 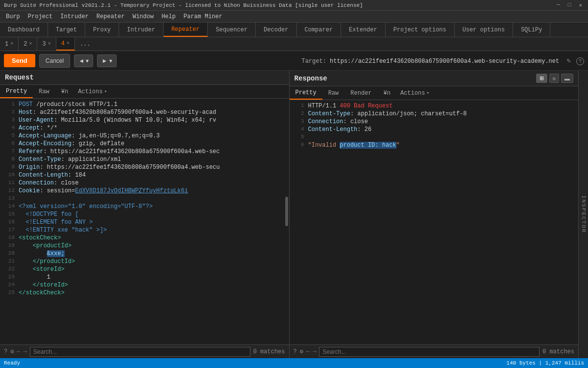 I want to click on request-line-21: 21 </productId>, so click(x=145, y=262).